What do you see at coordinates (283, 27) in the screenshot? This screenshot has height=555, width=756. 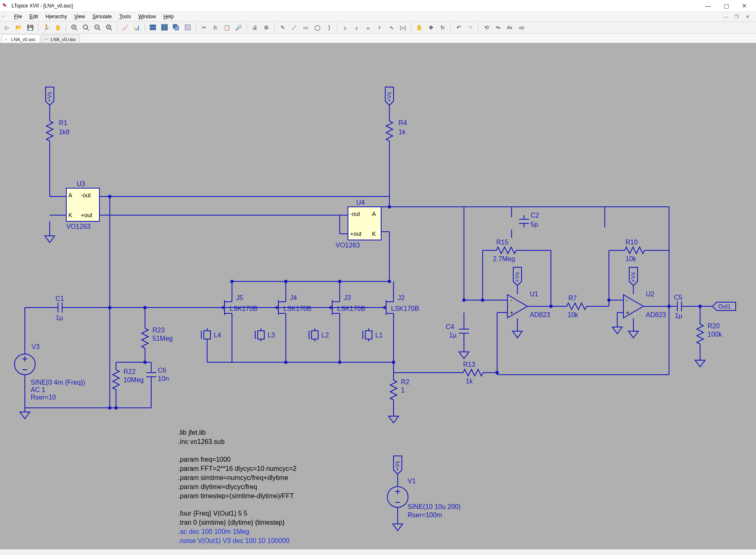 I see `toolbar-draw-wire-button: ✎` at bounding box center [283, 27].